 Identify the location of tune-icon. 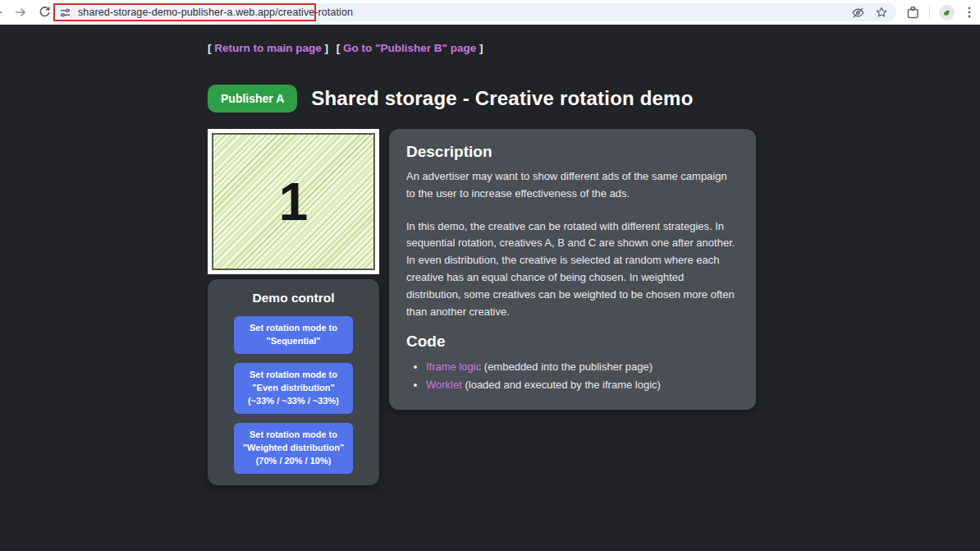
(66, 13).